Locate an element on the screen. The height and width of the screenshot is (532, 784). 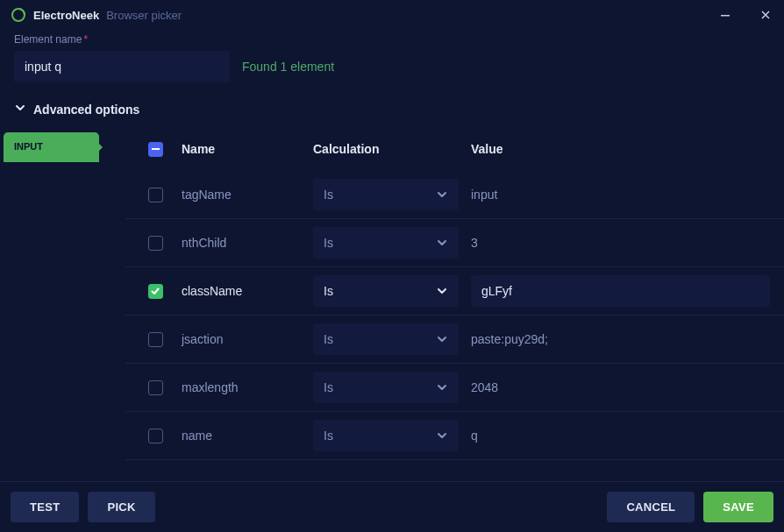
row-value: 2048 is located at coordinates (621, 387).